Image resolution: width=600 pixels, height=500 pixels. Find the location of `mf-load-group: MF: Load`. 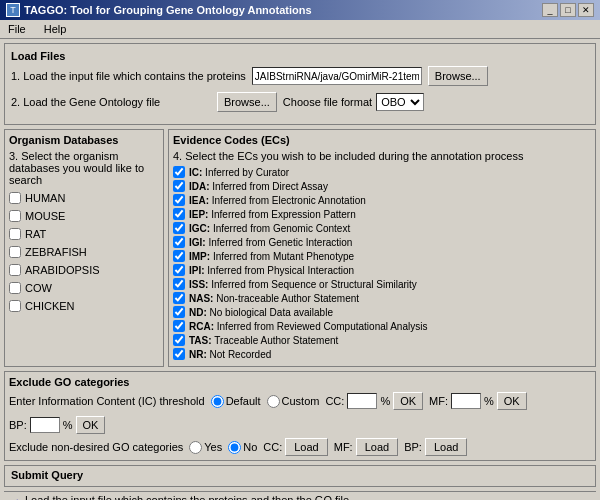

mf-load-group: MF: Load is located at coordinates (366, 447).